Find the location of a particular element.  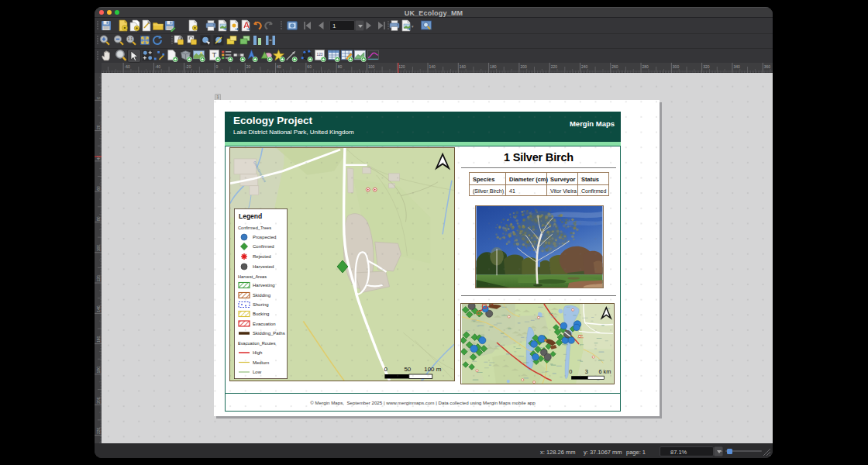

svg-text: -40 is located at coordinates (158, 67).